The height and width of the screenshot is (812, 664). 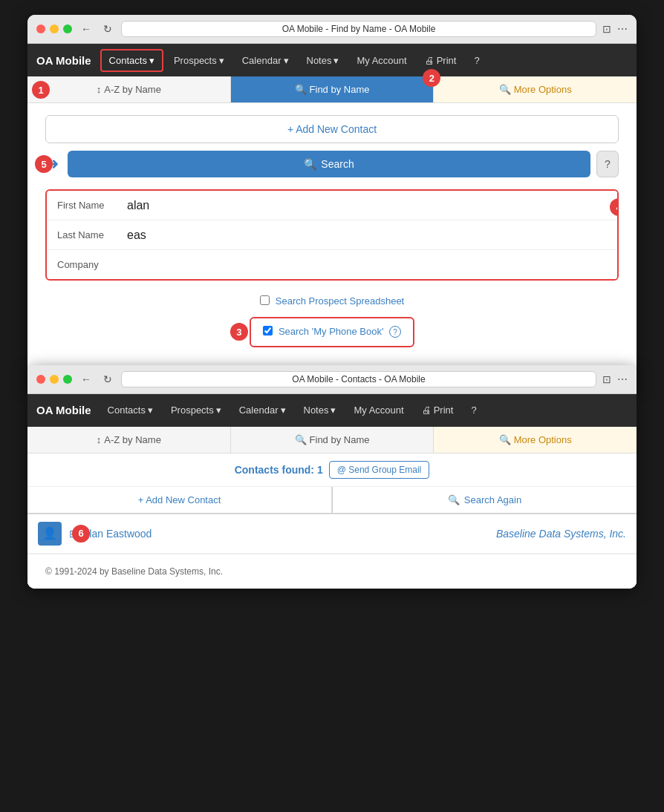 What do you see at coordinates (132, 61) in the screenshot?
I see `nav-contacts-1: Contacts ▾` at bounding box center [132, 61].